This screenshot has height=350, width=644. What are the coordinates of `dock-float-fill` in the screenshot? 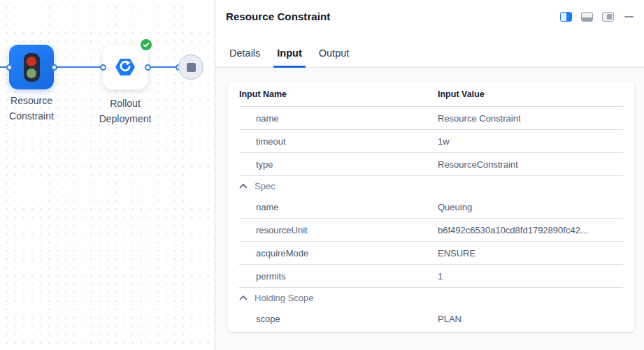 It's located at (610, 17).